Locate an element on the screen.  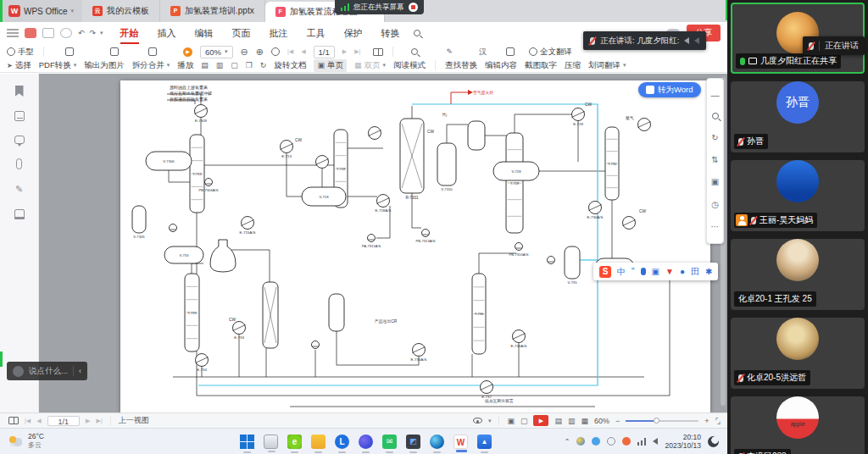
edge-taskbar-icon is located at coordinates (437, 442).